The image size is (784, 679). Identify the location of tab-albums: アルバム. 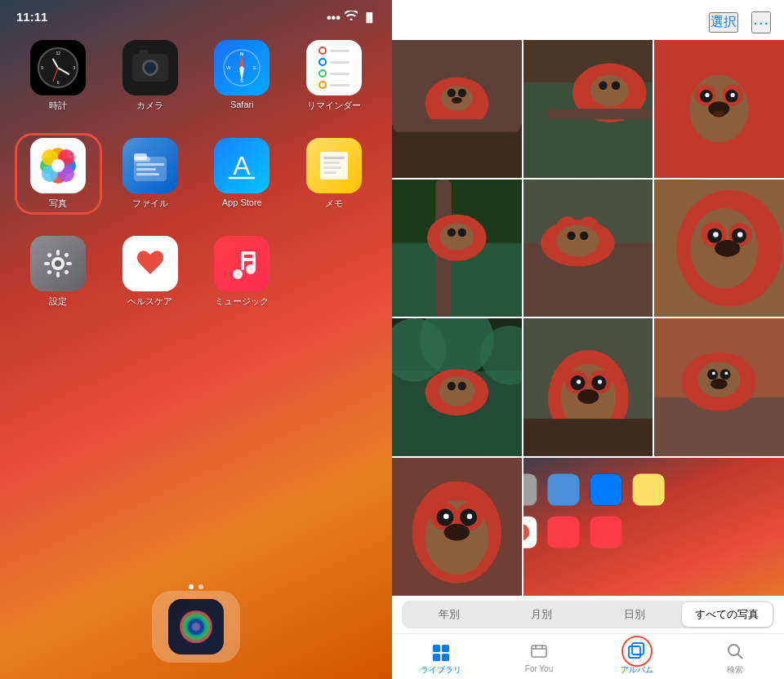
(637, 658).